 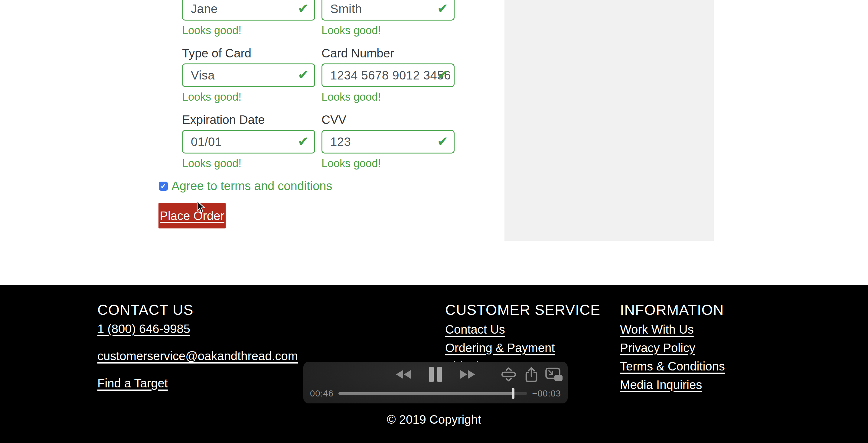 I want to click on terms-row: ✓ Agree to terms and conditions, so click(x=245, y=186).